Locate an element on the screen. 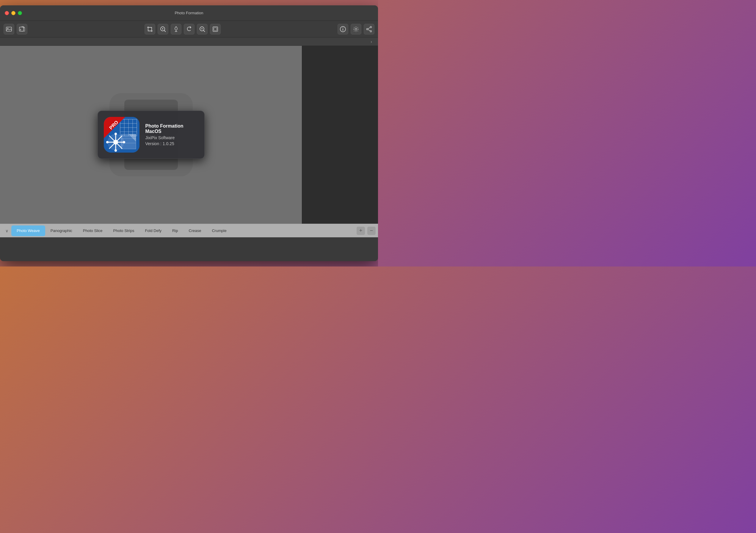 This screenshot has width=756, height=533. maximize-button is located at coordinates (20, 13).